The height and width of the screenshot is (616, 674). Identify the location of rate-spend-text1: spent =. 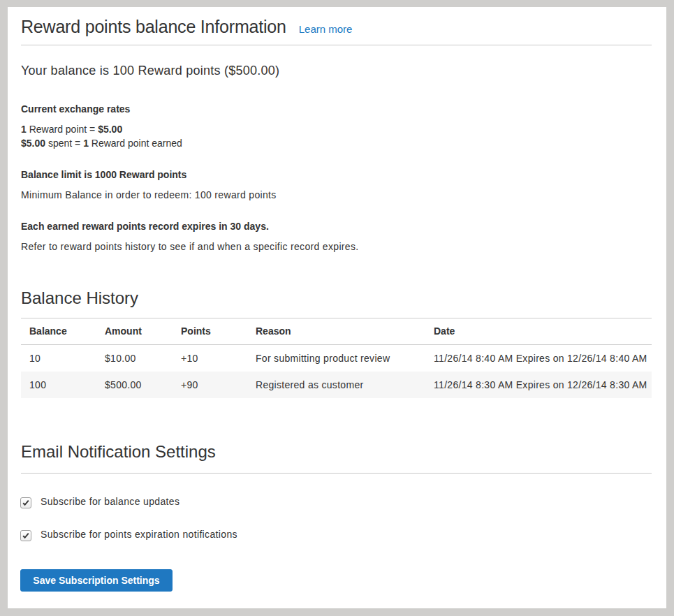
(64, 143).